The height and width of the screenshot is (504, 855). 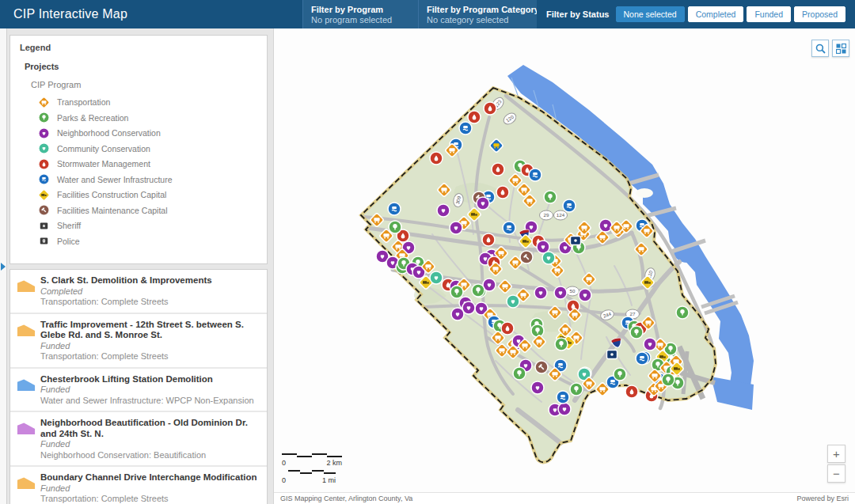 What do you see at coordinates (361, 9) in the screenshot?
I see `filter-program-label: Filter by Program` at bounding box center [361, 9].